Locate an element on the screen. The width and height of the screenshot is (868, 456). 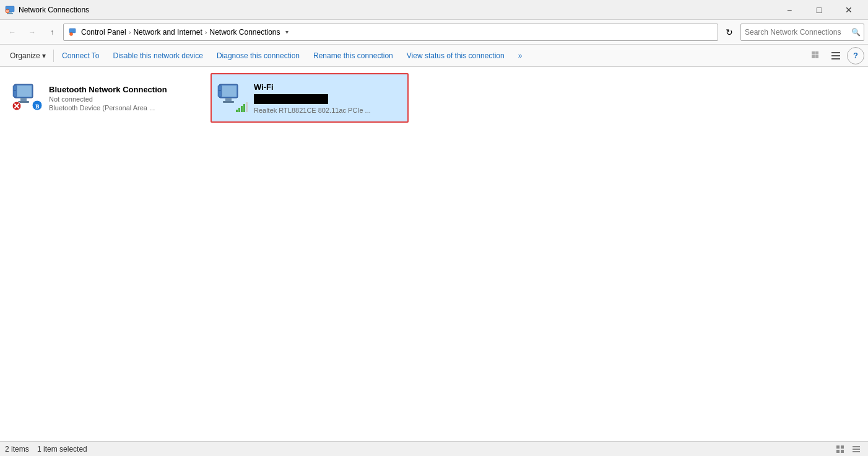
toolbar-right: ? is located at coordinates (836, 56).